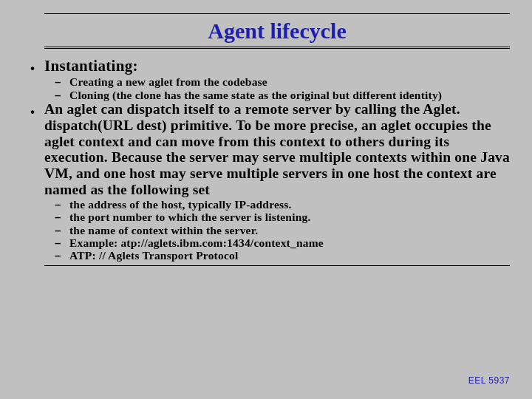 This screenshot has height=399, width=532. I want to click on sub-bullet-text: the port number to which the server is l…, so click(191, 217).